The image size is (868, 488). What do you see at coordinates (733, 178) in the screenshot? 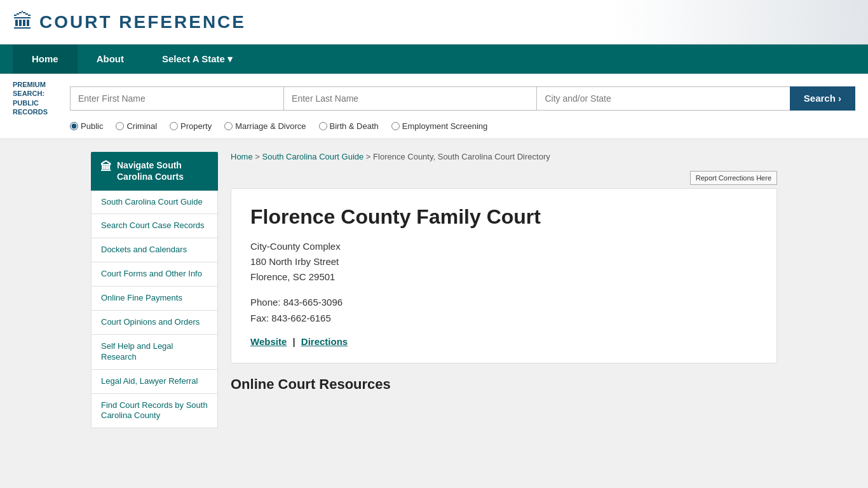
I see `report-corrections-button: Report Corrections Here` at bounding box center [733, 178].